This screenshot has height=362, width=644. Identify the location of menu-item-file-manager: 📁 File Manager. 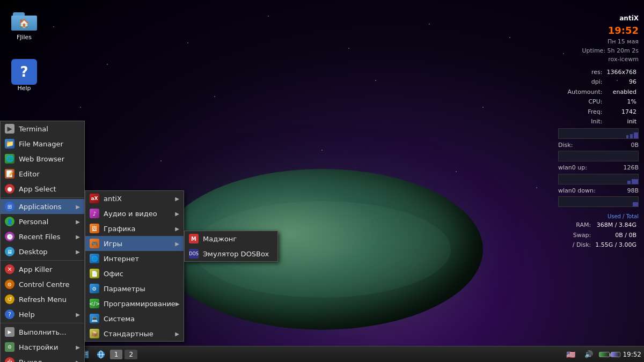
(42, 144).